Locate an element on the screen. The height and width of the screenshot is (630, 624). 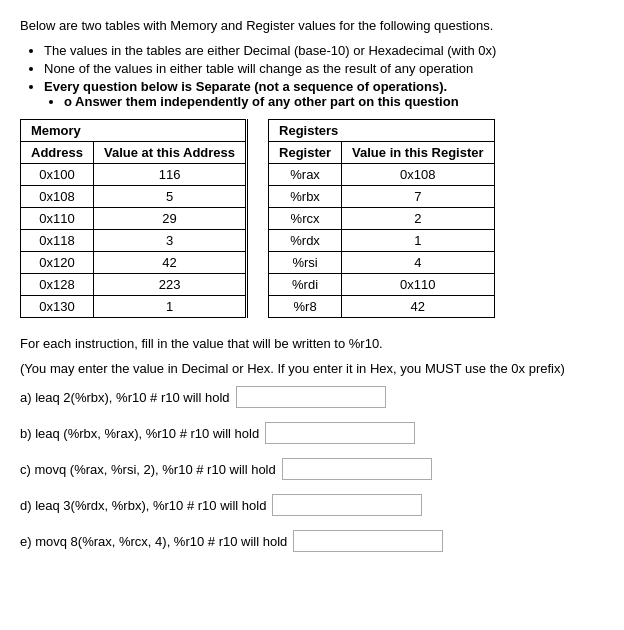
memory-value: 223 is located at coordinates (170, 285).